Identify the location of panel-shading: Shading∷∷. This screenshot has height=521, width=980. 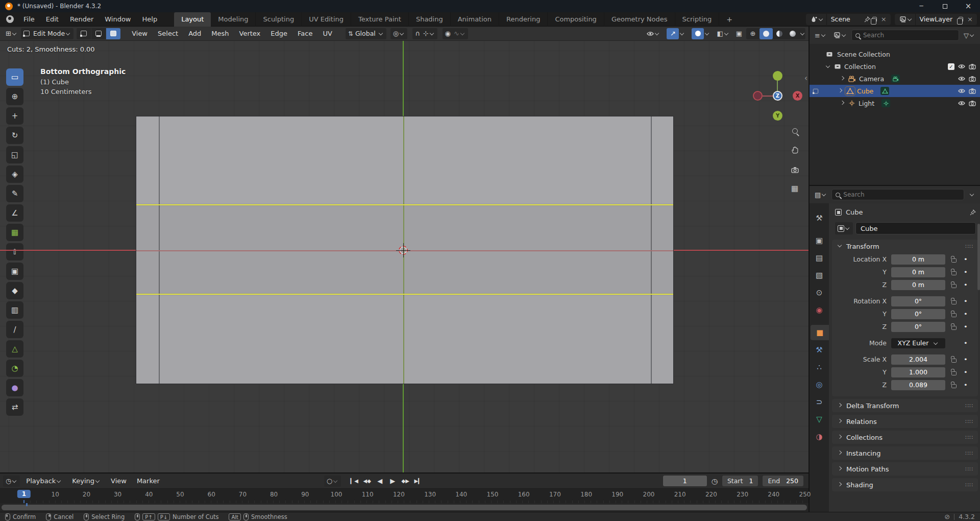
(905, 485).